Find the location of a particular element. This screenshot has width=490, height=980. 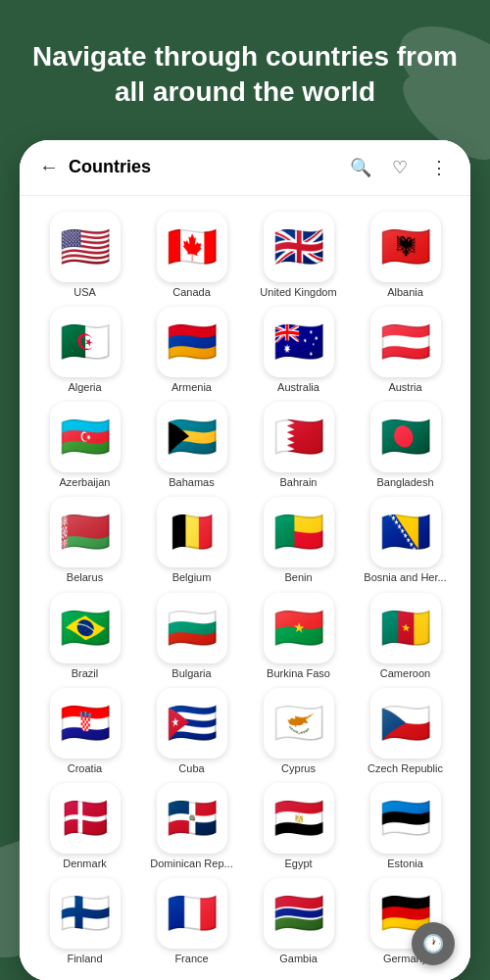

country-item: 🇨🇾Cyprus is located at coordinates (298, 731).